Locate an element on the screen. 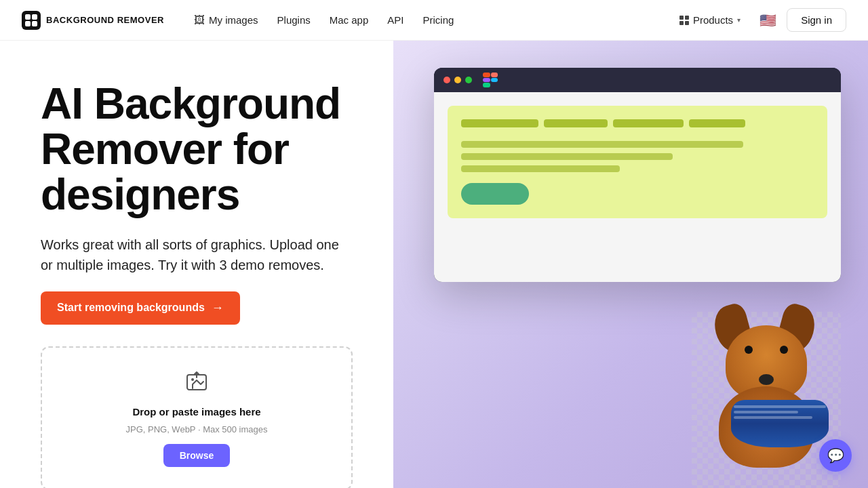  nav-api: API is located at coordinates (395, 20).